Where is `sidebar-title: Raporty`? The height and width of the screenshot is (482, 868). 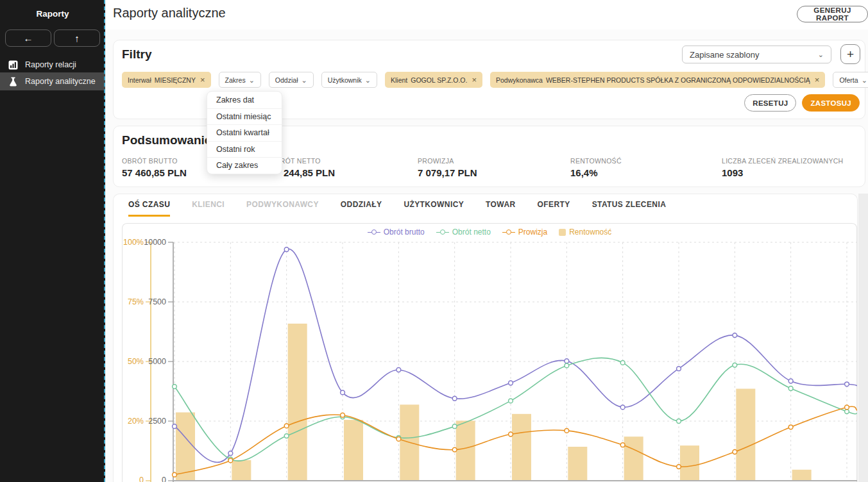
sidebar-title: Raporty is located at coordinates (53, 14).